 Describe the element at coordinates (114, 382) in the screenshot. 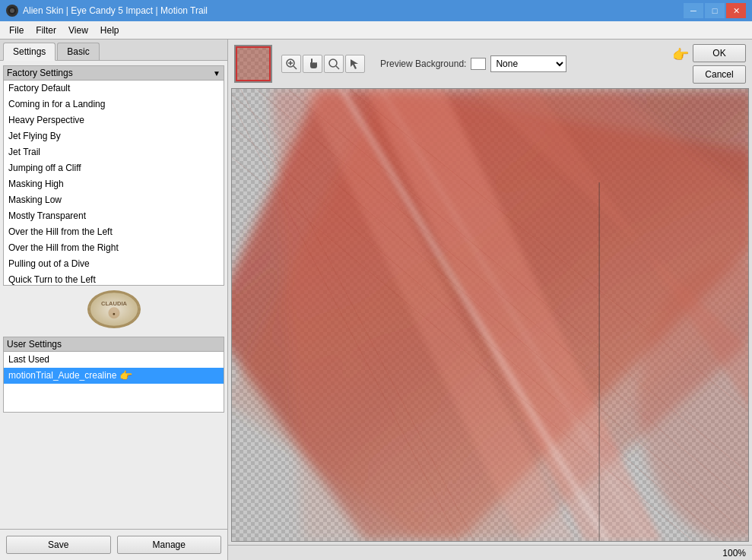

I see `user-settings-list: Last Used motionTrial_Aude_crealine 👉` at that location.